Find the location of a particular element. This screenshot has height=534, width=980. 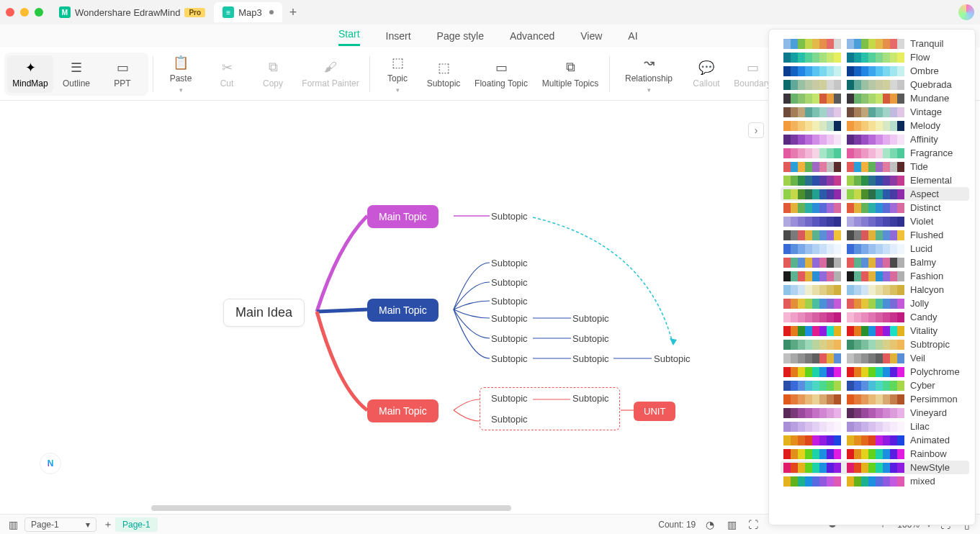

theme-row-polychrome: Polychrome is located at coordinates (875, 371).